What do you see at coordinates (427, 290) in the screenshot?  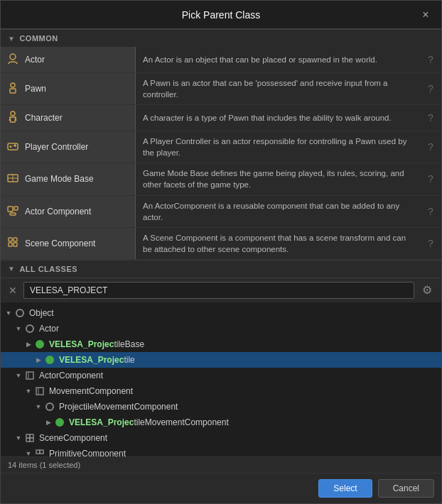 I see `settings-gear-icon: ⚙` at bounding box center [427, 290].